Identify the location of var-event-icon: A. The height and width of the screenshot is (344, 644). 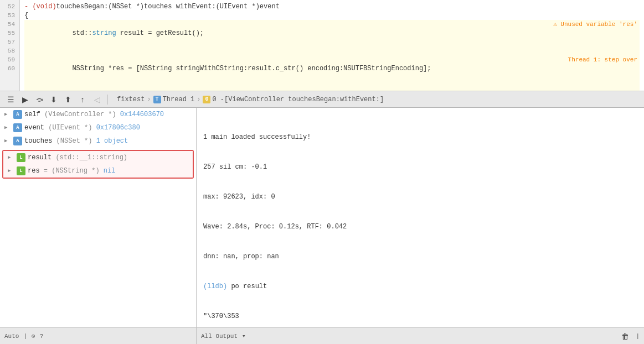
(18, 128).